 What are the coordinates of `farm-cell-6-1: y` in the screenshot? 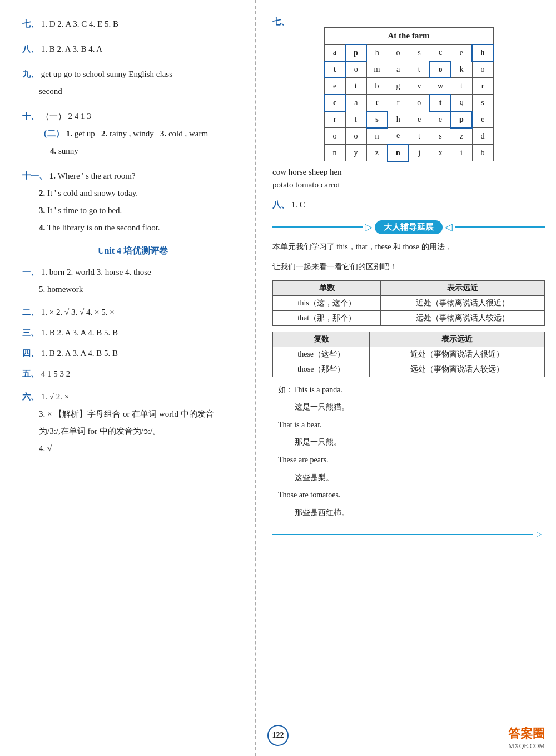 It's located at (356, 153).